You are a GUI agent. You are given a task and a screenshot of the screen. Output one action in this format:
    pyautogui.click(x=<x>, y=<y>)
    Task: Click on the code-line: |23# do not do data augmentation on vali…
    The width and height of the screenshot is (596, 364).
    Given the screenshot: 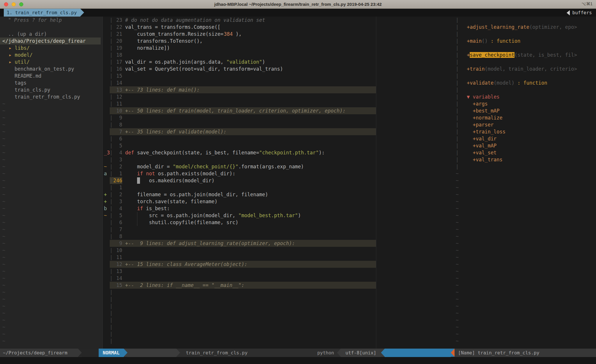 What is the action you would take?
    pyautogui.click(x=239, y=20)
    